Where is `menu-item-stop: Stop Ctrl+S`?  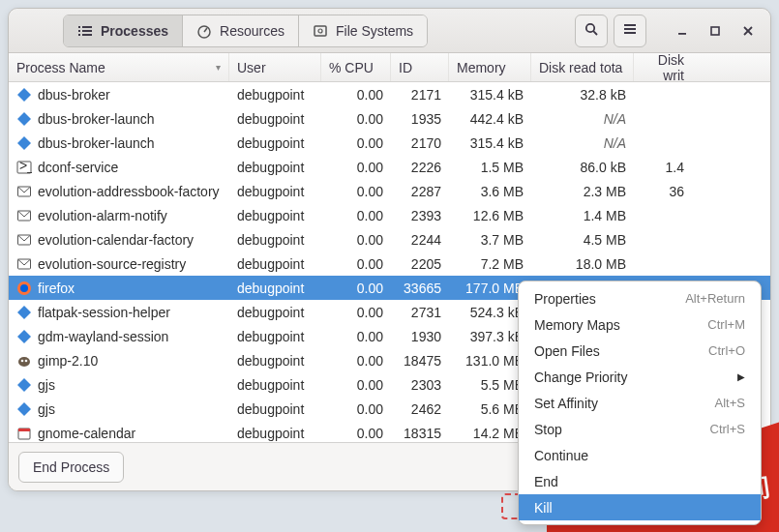
menu-item-stop: Stop Ctrl+S is located at coordinates (640, 429).